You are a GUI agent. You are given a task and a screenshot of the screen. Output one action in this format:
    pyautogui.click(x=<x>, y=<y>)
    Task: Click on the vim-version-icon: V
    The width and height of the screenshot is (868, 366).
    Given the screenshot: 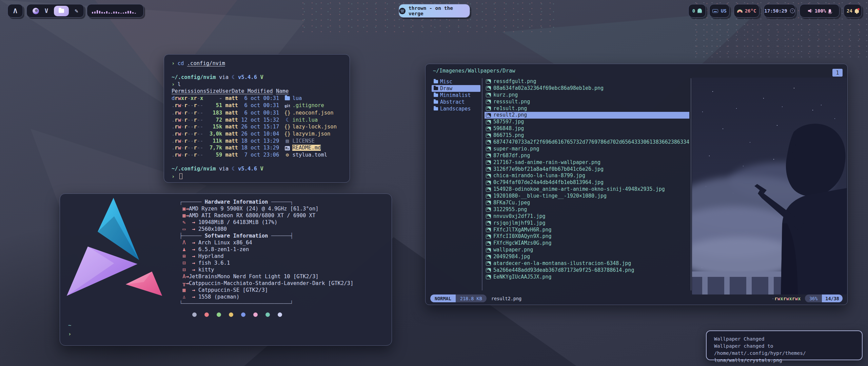 What is the action you would take?
    pyautogui.click(x=262, y=169)
    